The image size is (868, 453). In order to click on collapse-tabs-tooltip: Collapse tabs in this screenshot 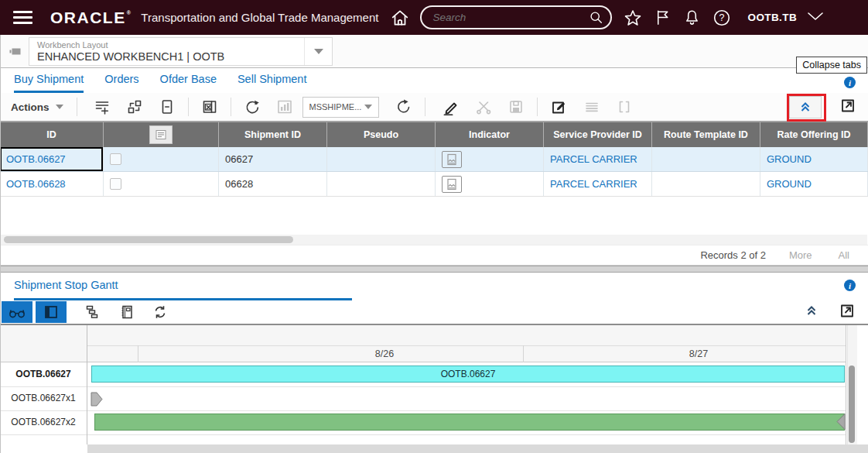, I will do `click(832, 65)`.